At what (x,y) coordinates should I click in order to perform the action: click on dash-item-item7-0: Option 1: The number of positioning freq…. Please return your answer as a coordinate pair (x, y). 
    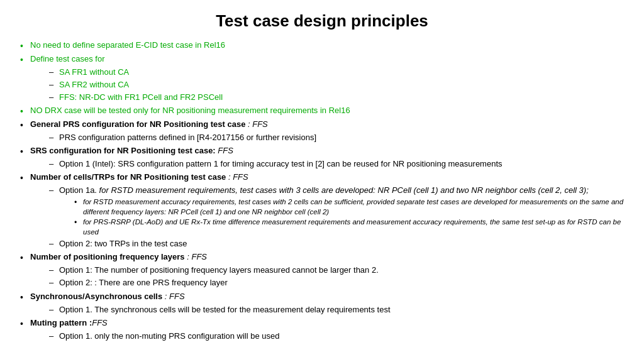
    Looking at the image, I should click on (336, 270).